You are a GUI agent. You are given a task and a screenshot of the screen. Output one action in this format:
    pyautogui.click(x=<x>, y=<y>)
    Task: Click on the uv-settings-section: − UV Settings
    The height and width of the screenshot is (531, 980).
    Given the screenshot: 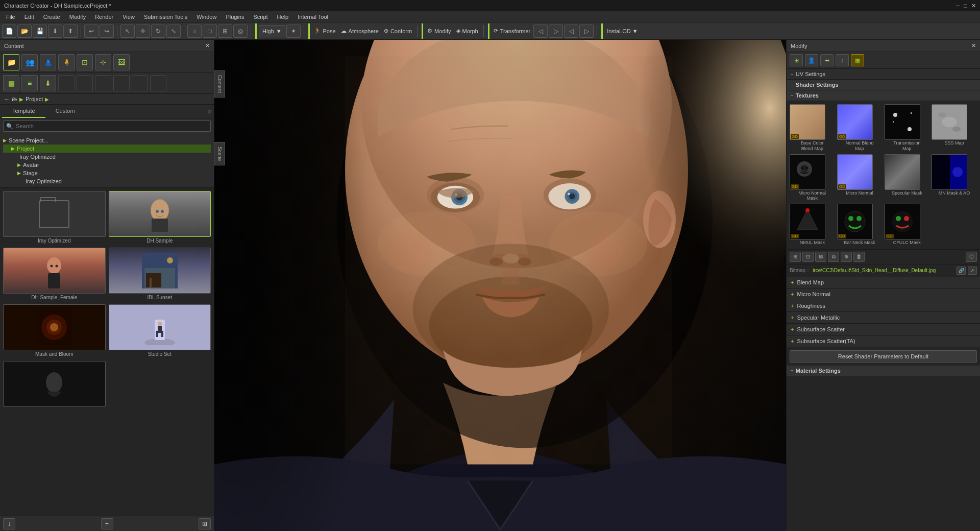 What is the action you would take?
    pyautogui.click(x=883, y=75)
    